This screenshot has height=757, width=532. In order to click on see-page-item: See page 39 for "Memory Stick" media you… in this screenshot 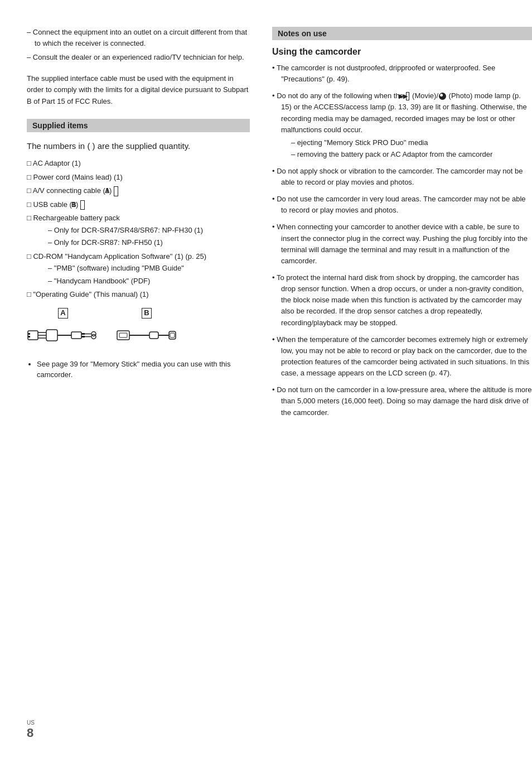, I will do `click(143, 369)`.